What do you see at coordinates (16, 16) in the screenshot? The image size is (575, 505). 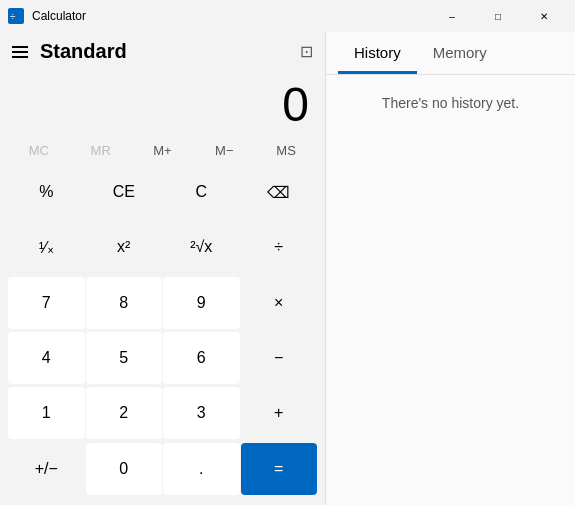 I see `app-icon: ÷` at bounding box center [16, 16].